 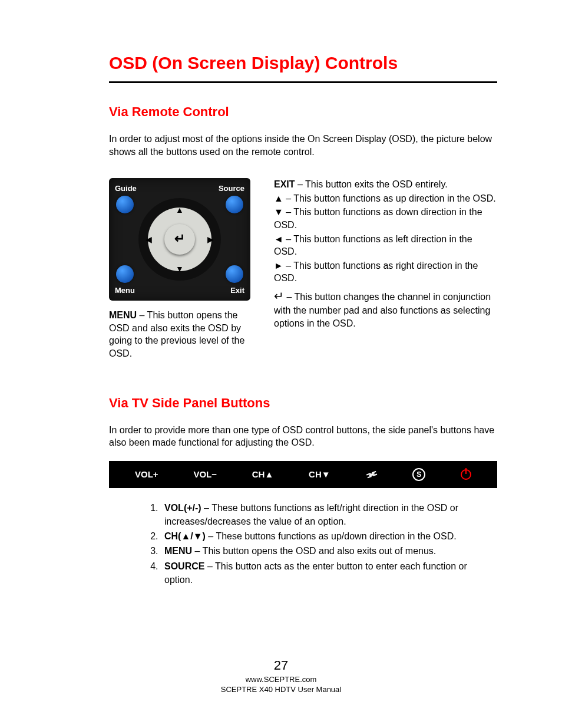 I want to click on exit-desc: – This button exits the OSD entirely., so click(x=371, y=184).